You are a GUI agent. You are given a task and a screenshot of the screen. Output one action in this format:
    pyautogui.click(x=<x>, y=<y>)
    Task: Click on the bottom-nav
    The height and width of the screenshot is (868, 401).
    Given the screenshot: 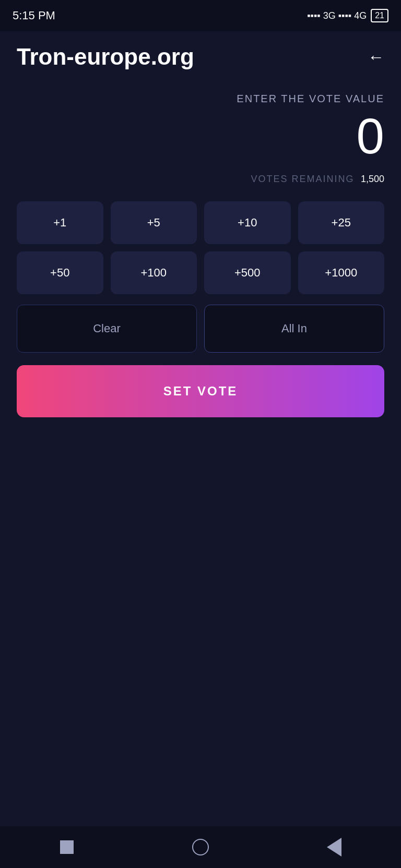 What is the action you would take?
    pyautogui.click(x=200, y=847)
    